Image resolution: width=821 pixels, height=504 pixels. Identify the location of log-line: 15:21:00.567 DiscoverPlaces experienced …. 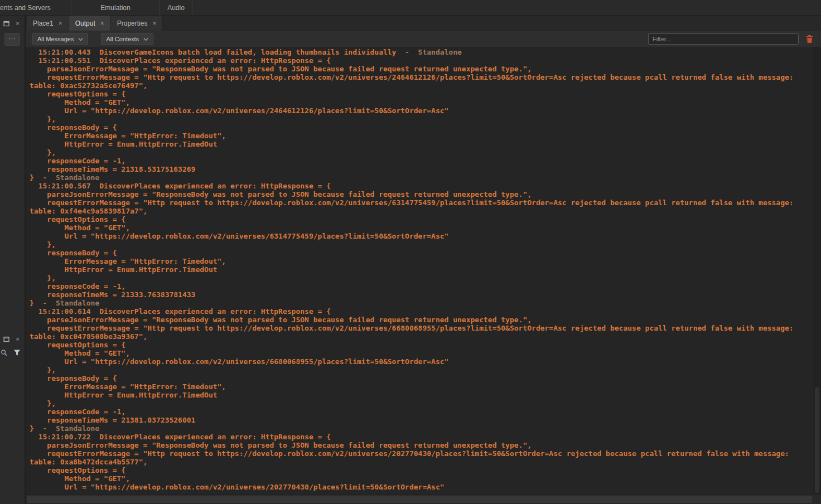
(422, 186).